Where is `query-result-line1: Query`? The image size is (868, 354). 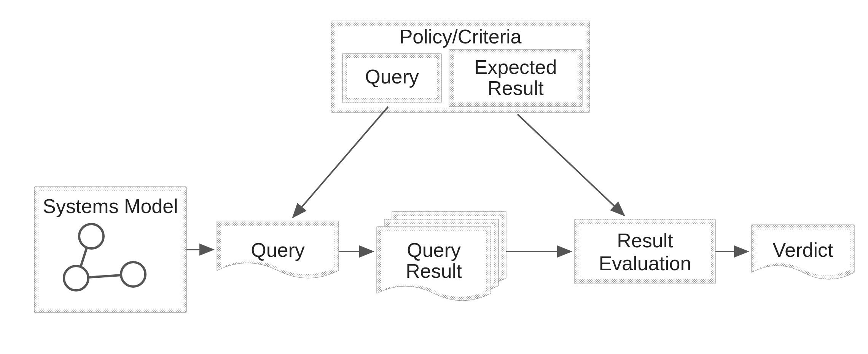
query-result-line1: Query is located at coordinates (434, 250).